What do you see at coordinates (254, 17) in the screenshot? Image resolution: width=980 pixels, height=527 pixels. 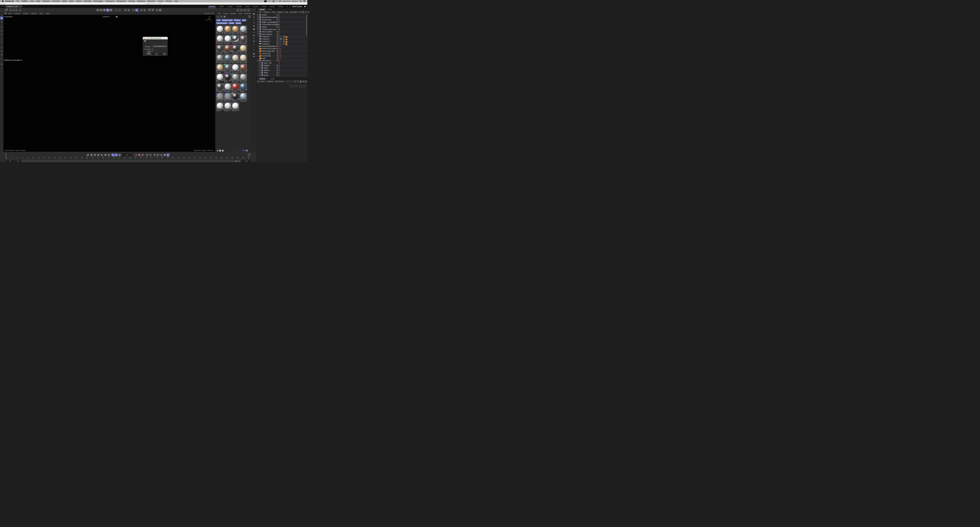 I see `add-sphere-icon: ●` at bounding box center [254, 17].